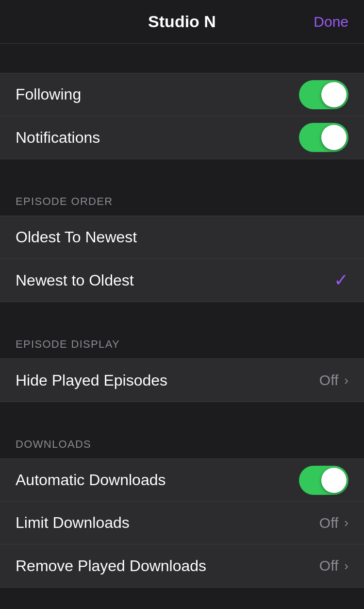  I want to click on hide-played-episodes-label: Hide Played Episodes, so click(91, 381).